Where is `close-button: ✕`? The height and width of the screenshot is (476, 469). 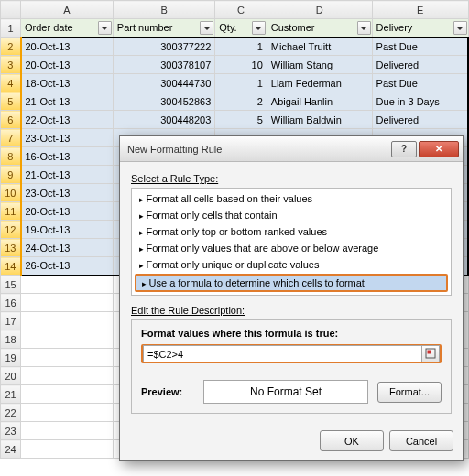 close-button: ✕ is located at coordinates (439, 149).